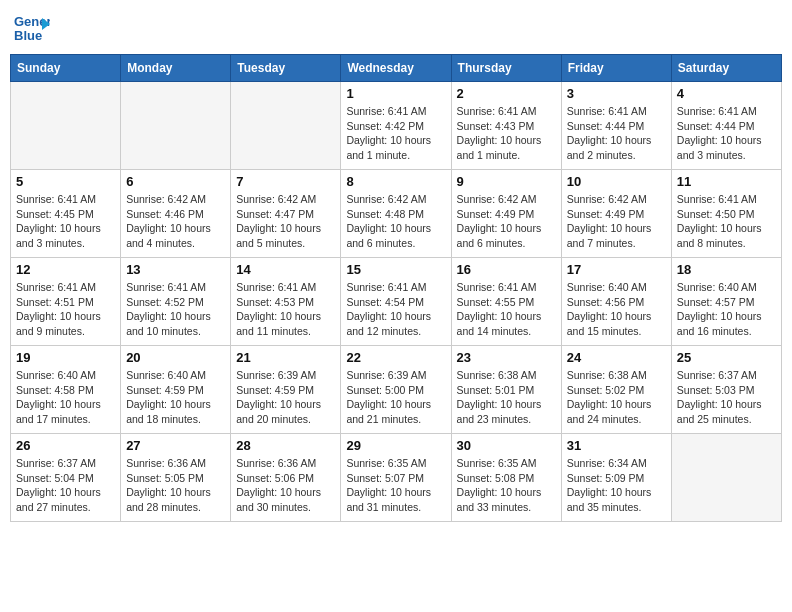  Describe the element at coordinates (726, 182) in the screenshot. I see `day-number: 11` at that location.